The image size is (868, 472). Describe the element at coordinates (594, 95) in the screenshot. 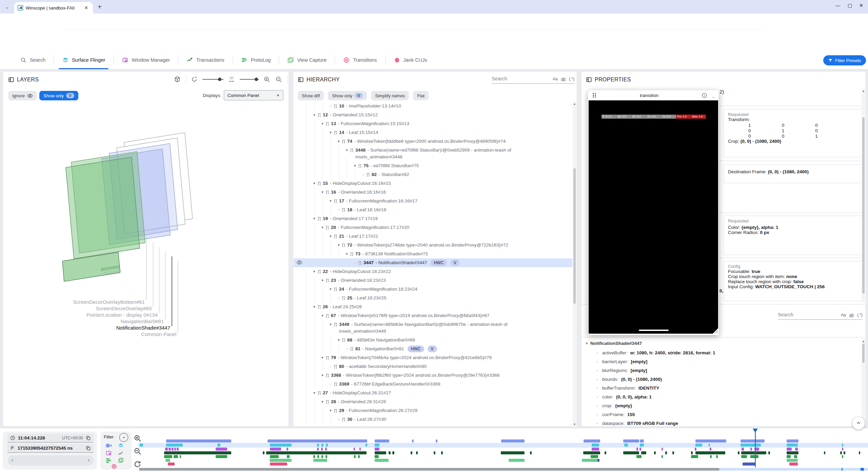

I see `drag-handle-icon` at that location.